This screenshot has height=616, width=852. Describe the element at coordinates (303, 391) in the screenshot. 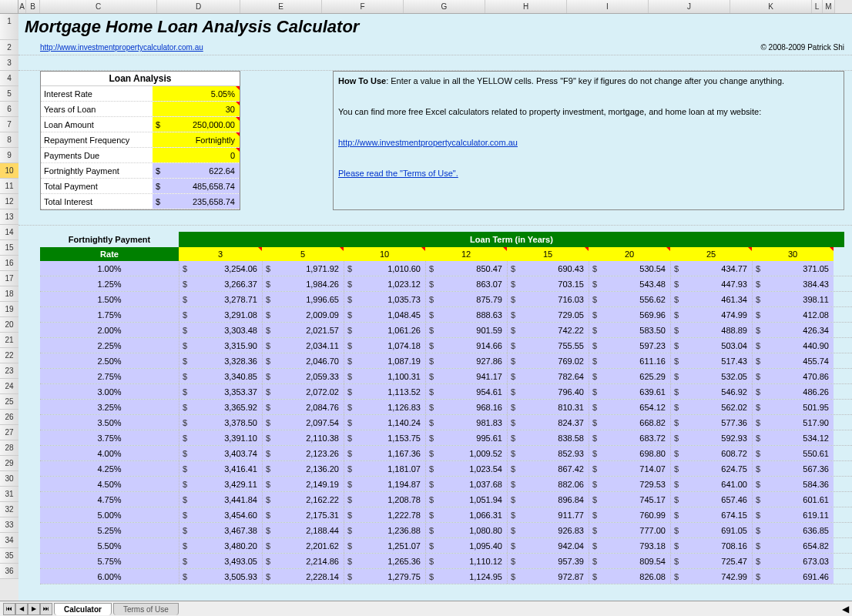

I see `payment-cell: $2,072.02` at that location.